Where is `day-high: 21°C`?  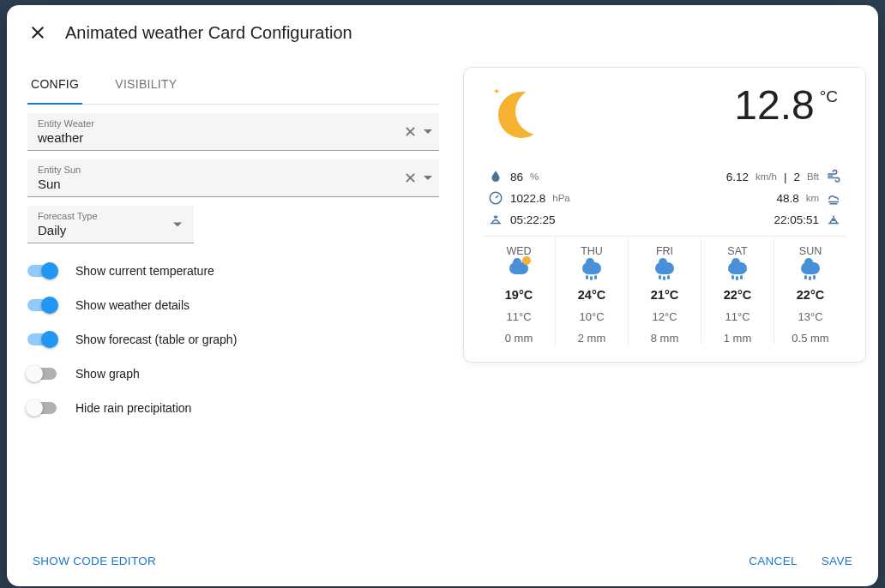
day-high: 21°C is located at coordinates (665, 295).